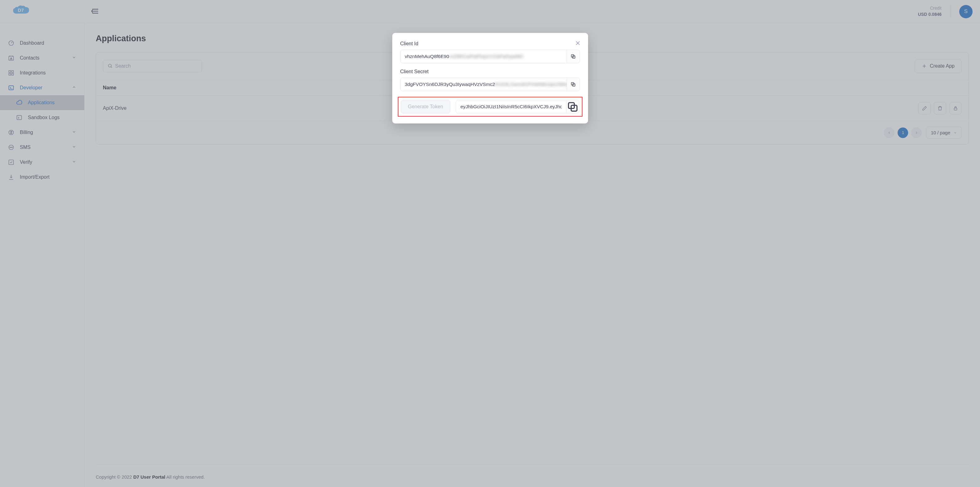 Image resolution: width=980 pixels, height=487 pixels. I want to click on generate-token-label: Generate Token, so click(426, 107).